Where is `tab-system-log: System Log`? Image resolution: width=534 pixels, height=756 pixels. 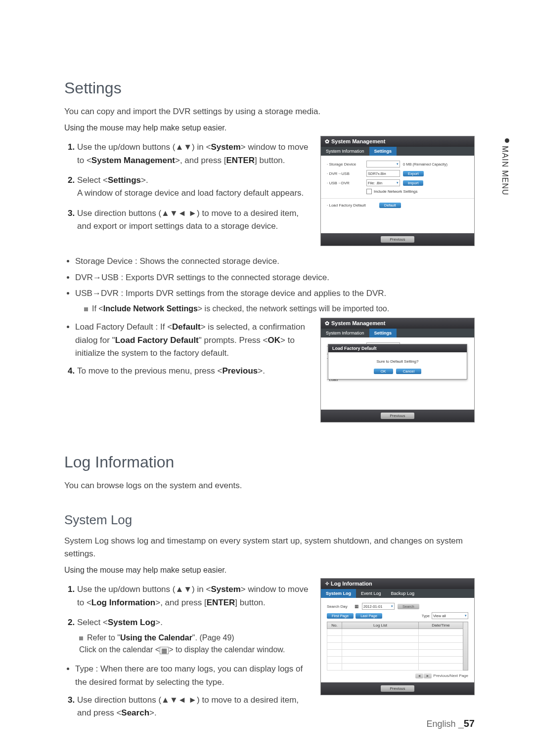 tab-system-log: System Log is located at coordinates (338, 593).